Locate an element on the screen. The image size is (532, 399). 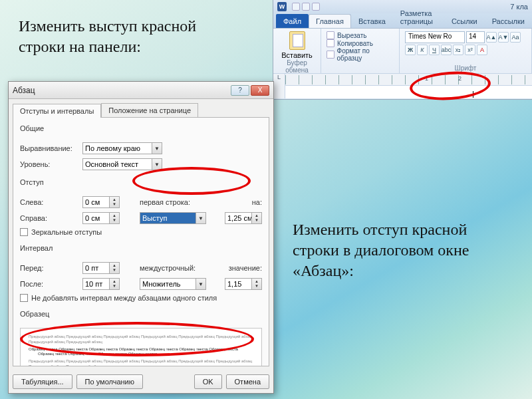
ruler-tick-1: 1 is located at coordinates (427, 78).